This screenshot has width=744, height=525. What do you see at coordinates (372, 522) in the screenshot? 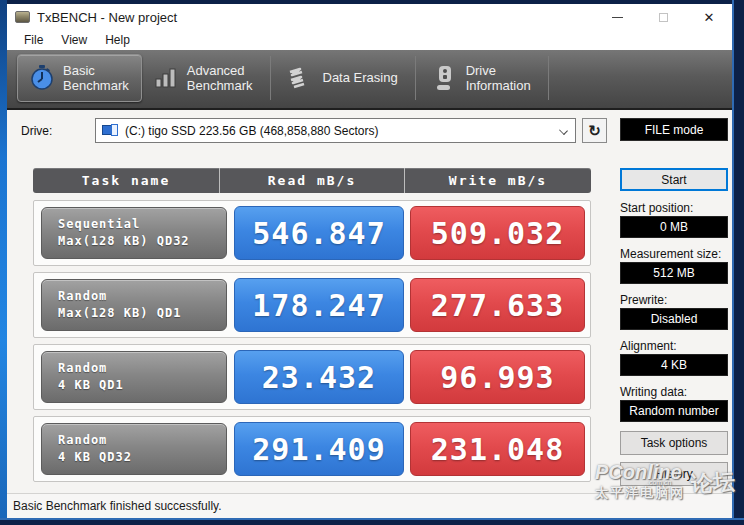
I see `desktop-edge-bottom` at bounding box center [372, 522].